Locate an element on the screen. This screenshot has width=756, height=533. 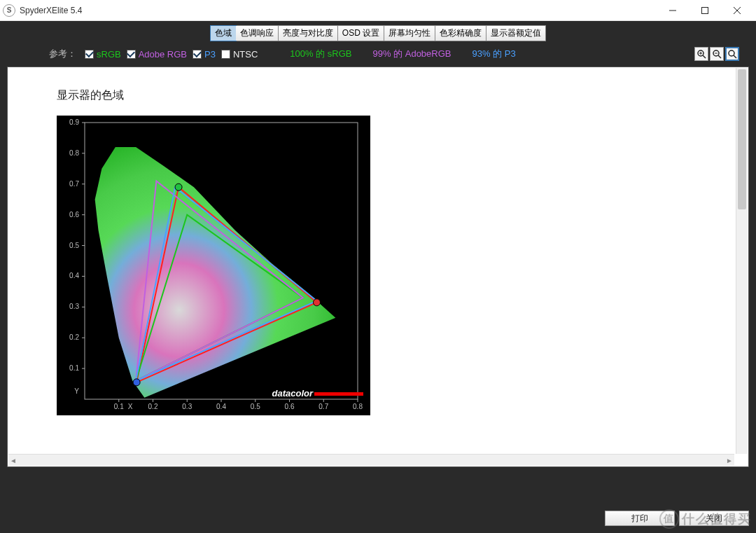
tab-gamut: 色域 is located at coordinates (223, 34).